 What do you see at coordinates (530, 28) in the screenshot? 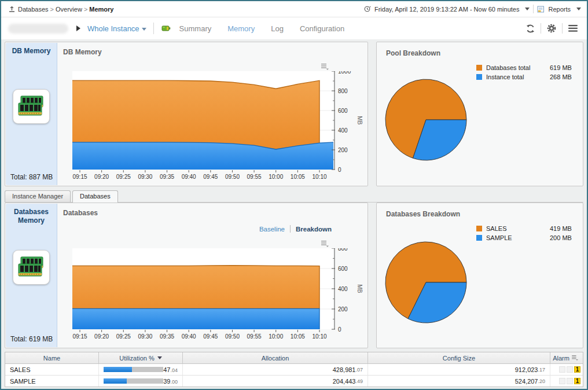
I see `refresh-button` at bounding box center [530, 28].